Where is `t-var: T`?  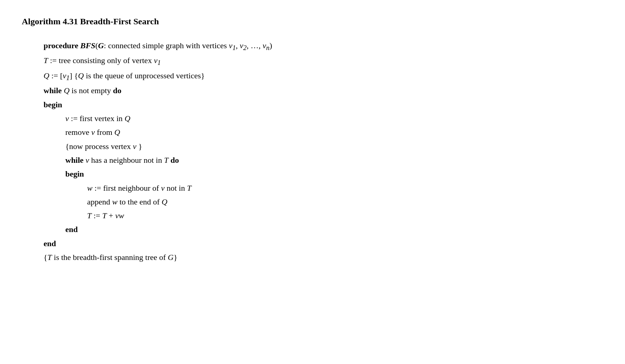
t-var: T is located at coordinates (46, 60).